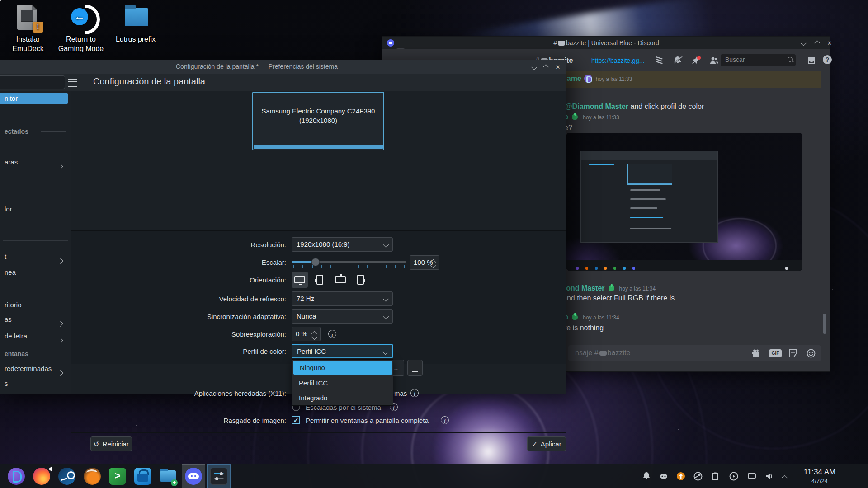 This screenshot has width=868, height=488. I want to click on overscan-label: Sobreexploración:, so click(196, 334).